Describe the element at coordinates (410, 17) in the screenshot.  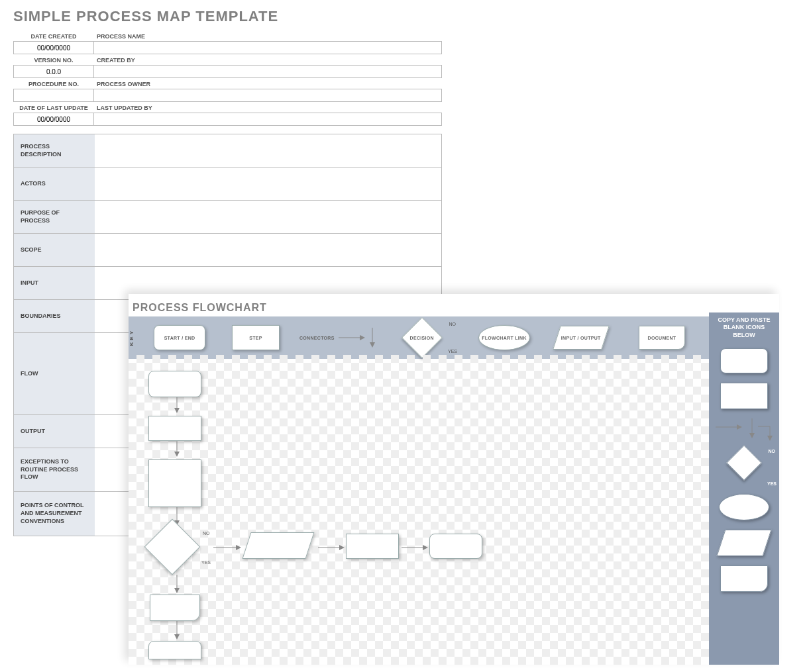
I see `page-title: SIMPLE PROCESS MAP TEMPLATE` at that location.